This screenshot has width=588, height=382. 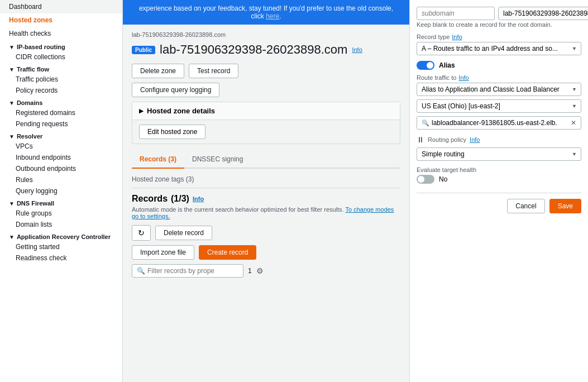 What do you see at coordinates (499, 154) in the screenshot?
I see `routing-policy-select: Simple routing Failover Geolocation Late…` at bounding box center [499, 154].